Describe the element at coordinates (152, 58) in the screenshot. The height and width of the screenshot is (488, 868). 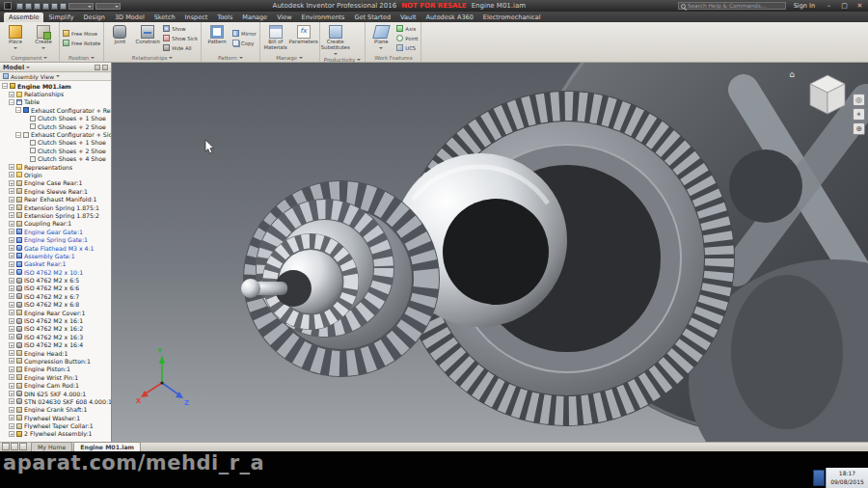
I see `group-label-relationships: Relationships` at that location.